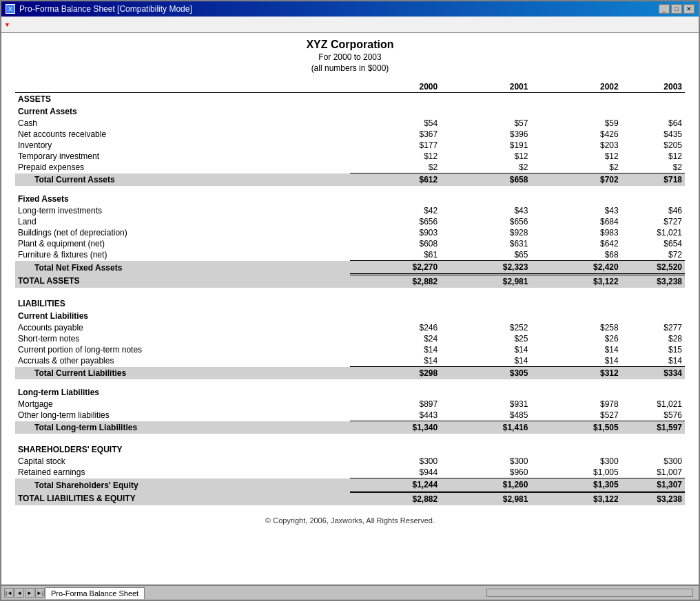 This screenshot has width=700, height=601. Describe the element at coordinates (350, 112) in the screenshot. I see `table-row: Current Assets` at that location.